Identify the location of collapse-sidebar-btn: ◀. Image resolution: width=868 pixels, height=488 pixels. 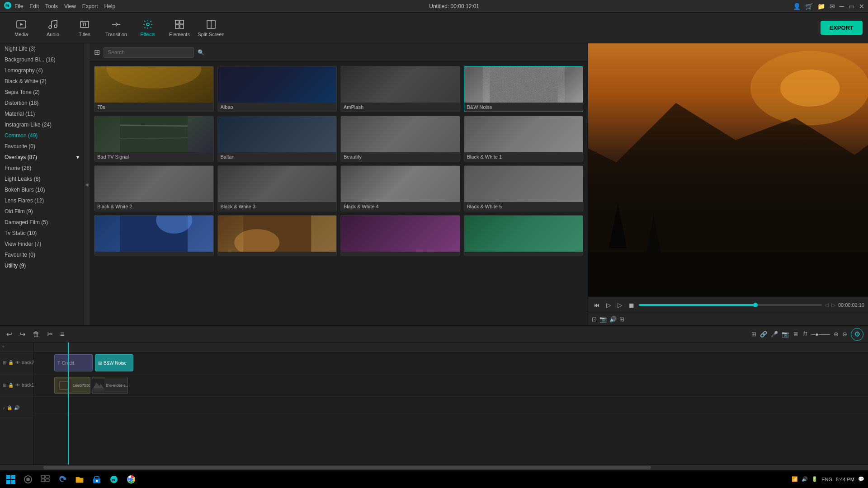
(87, 184).